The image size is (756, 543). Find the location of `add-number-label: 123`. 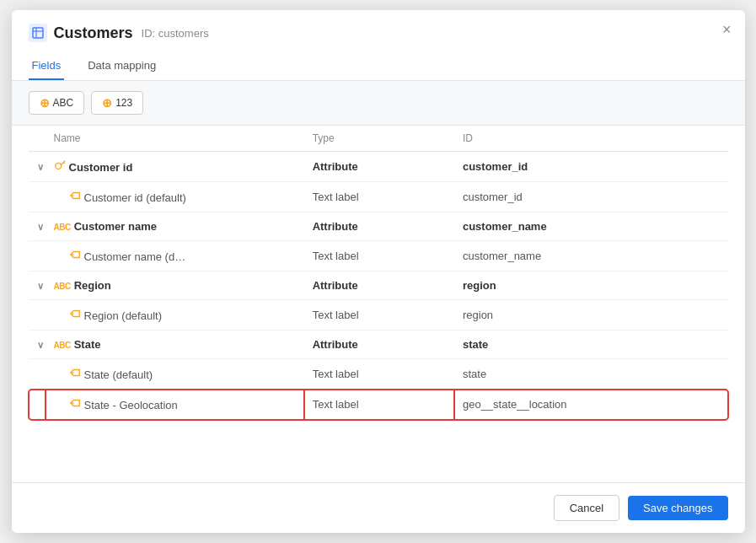

add-number-label: 123 is located at coordinates (124, 103).